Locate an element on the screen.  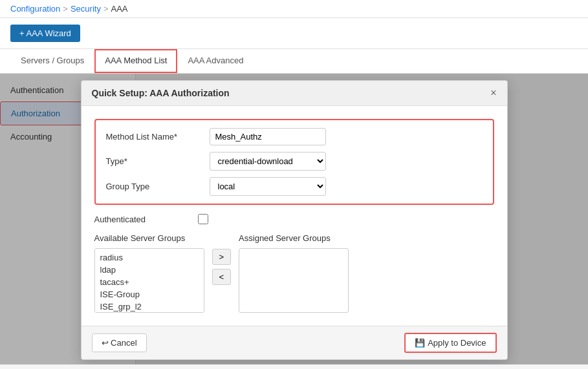
assigned-server-list is located at coordinates (294, 280).